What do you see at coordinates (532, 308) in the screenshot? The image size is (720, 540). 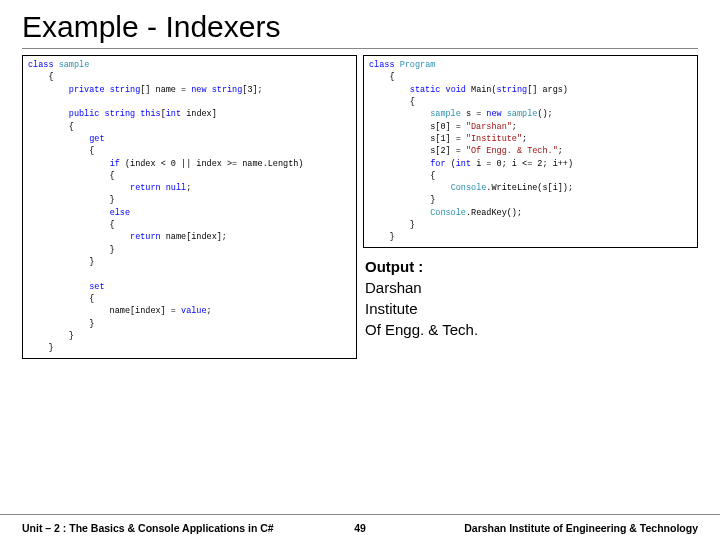 I see `output-line: Institute` at bounding box center [532, 308].